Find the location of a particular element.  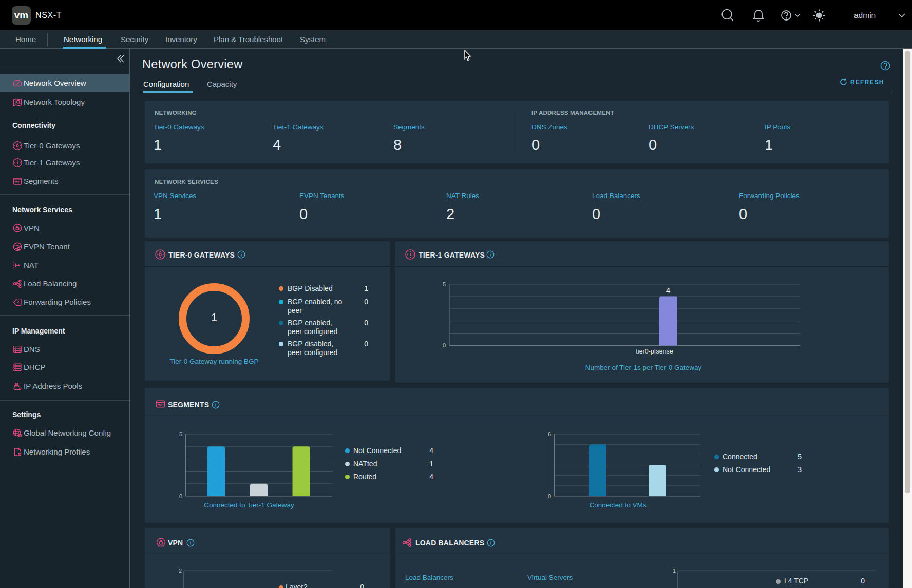

svg-text: tier0-pfsense is located at coordinates (654, 351).